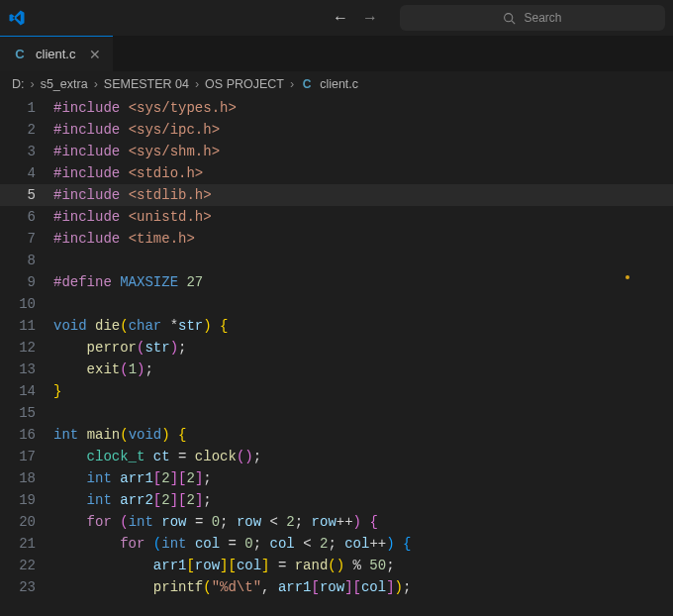  Describe the element at coordinates (157, 457) in the screenshot. I see `code-content: clock_t ct = clock();` at that location.